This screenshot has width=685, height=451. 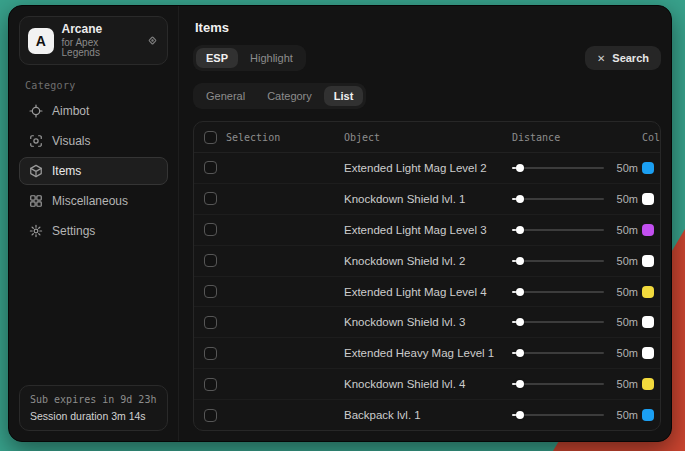 I want to click on sidebar-item-items: Items, so click(x=94, y=171).